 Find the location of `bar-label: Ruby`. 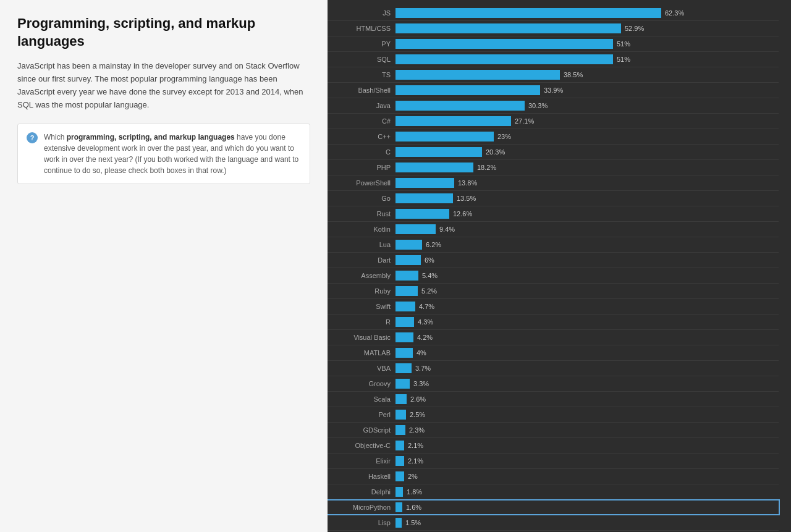

bar-label: Ruby is located at coordinates (362, 291).